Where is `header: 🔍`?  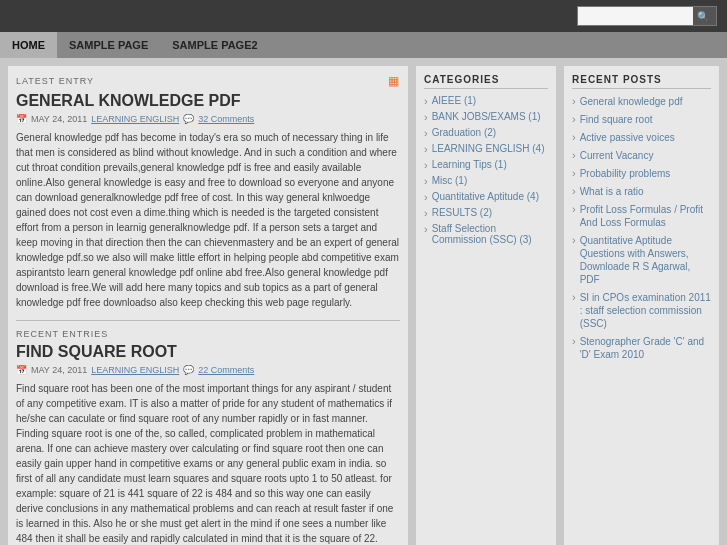 header: 🔍 is located at coordinates (364, 16).